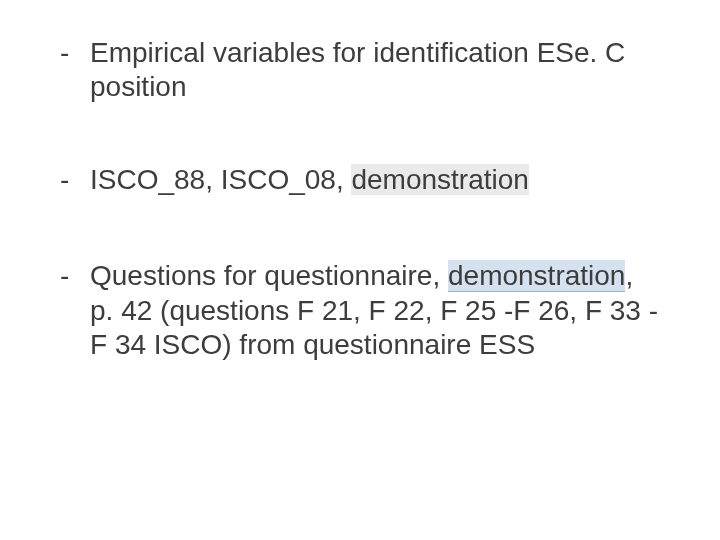 This screenshot has height=540, width=720. What do you see at coordinates (360, 70) in the screenshot?
I see `bullet-1: - Empirical variables for identification…` at bounding box center [360, 70].